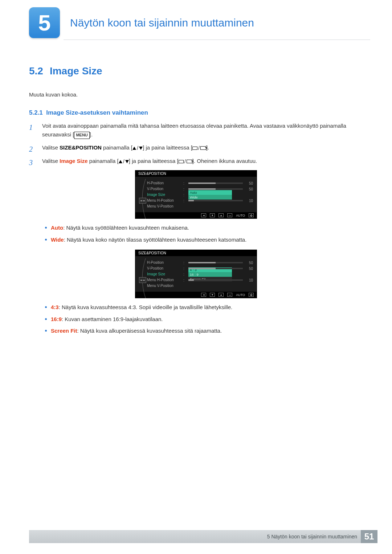 The height and width of the screenshot is (554, 392). What do you see at coordinates (196, 274) in the screenshot?
I see `osd-screenshot-2: SIZE&POSITION H-Position V-Position Imag…` at bounding box center [196, 274].